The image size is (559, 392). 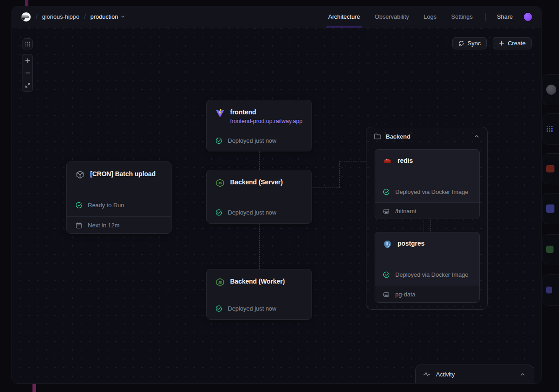 What do you see at coordinates (259, 179) in the screenshot?
I see `card-head: JS Backend (Server)` at bounding box center [259, 179].